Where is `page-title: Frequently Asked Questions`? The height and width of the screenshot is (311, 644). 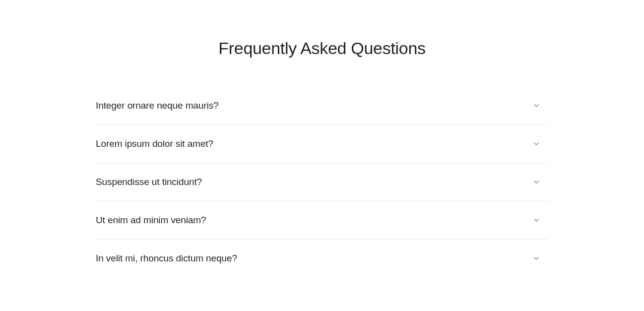
page-title: Frequently Asked Questions is located at coordinates (322, 49).